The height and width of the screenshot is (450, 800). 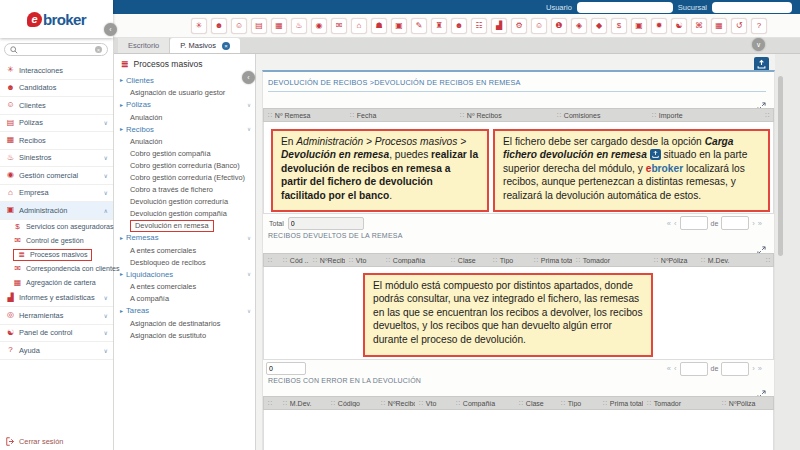 What do you see at coordinates (504, 116) in the screenshot?
I see `column-header-n-recibos: ∷Nº Recibos` at bounding box center [504, 116].